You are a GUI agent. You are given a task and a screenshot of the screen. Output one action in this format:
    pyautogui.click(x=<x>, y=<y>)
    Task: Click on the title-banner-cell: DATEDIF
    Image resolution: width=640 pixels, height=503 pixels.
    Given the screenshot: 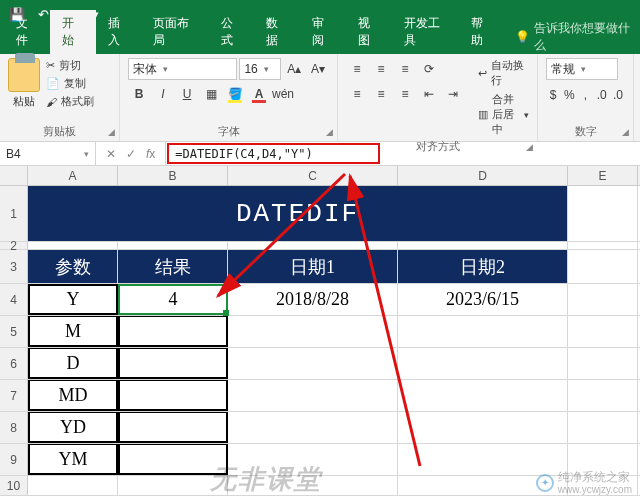 What is the action you would take?
    pyautogui.click(x=298, y=214)
    